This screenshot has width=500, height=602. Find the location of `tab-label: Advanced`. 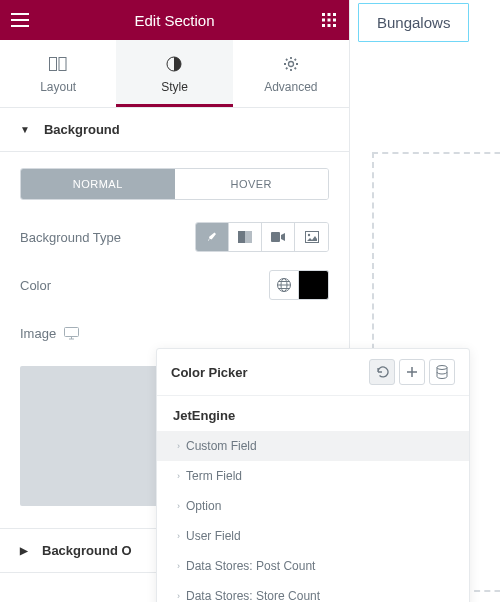

tab-label: Advanced is located at coordinates (290, 87).